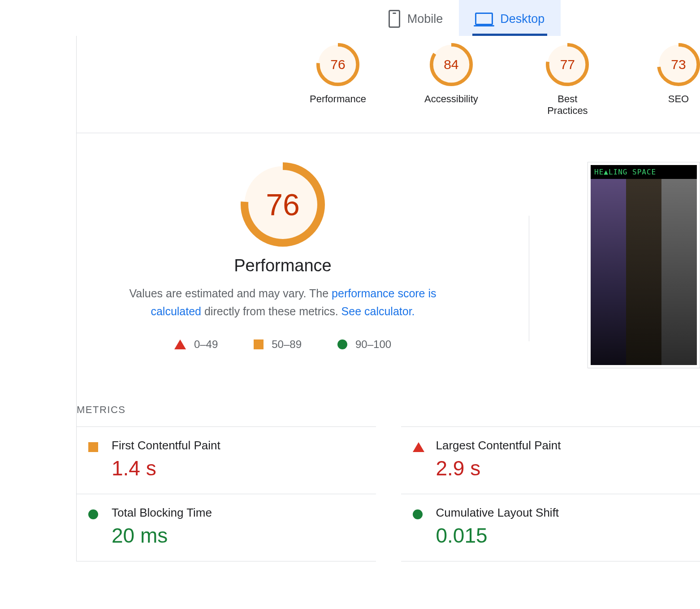 The image size is (700, 609). What do you see at coordinates (484, 19) in the screenshot?
I see `desktop-icon` at bounding box center [484, 19].